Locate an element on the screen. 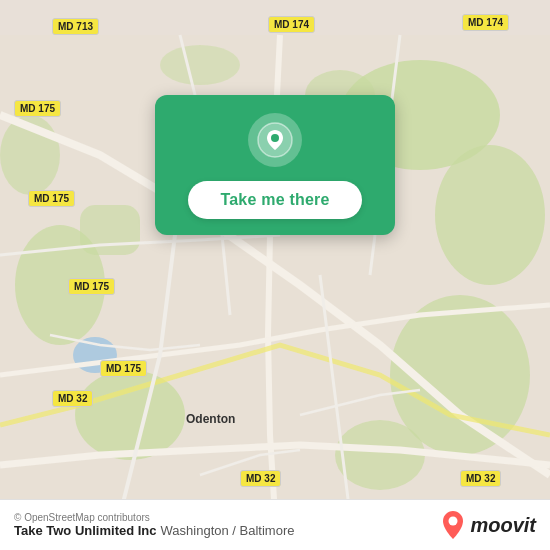 Image resolution: width=550 pixels, height=550 pixels. company-name: Take Two Unlimited Inc is located at coordinates (86, 530).